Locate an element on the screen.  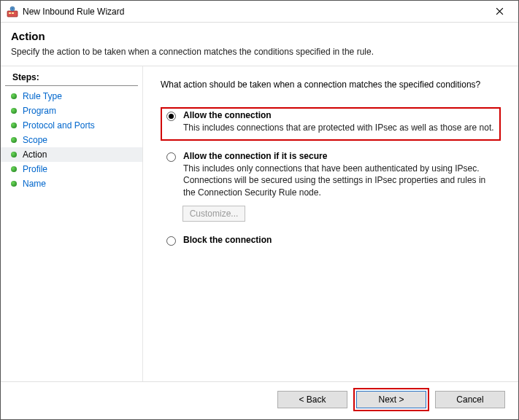
next-button-highlight: Next > is located at coordinates (391, 400).